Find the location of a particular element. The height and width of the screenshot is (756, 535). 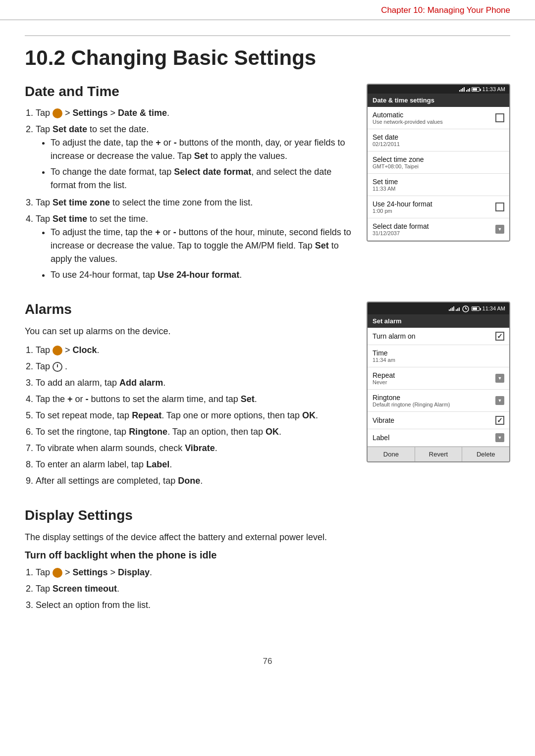

dt-label-dateformat: Select date format is located at coordinates (401, 226).